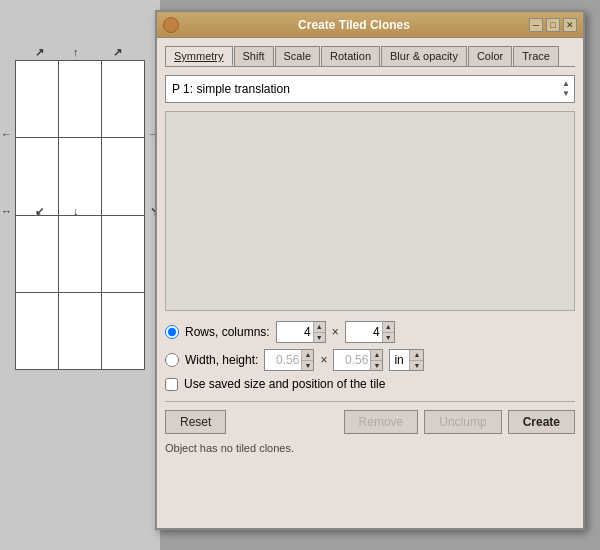 The image size is (600, 550). What do you see at coordinates (388, 332) in the screenshot?
I see `cols-spinbox-buttons: ▲ ▼` at bounding box center [388, 332].